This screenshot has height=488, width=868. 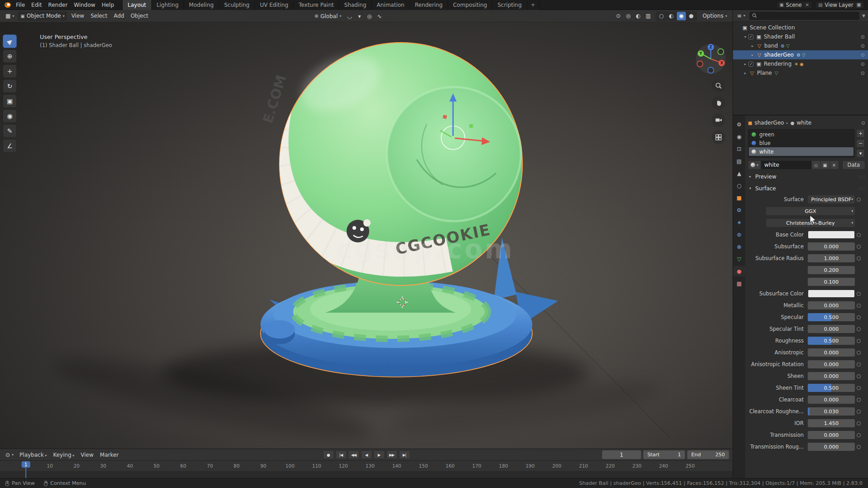 I want to click on pin-icon: ⊙, so click(x=863, y=123).